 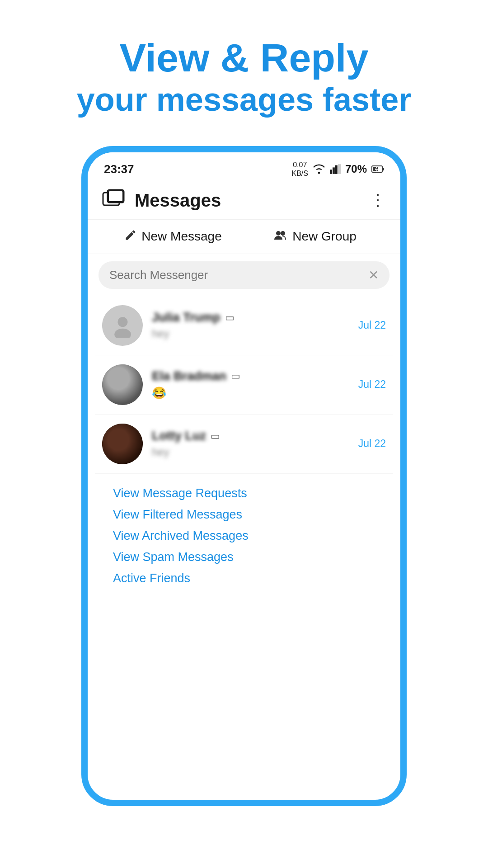 What do you see at coordinates (244, 536) in the screenshot?
I see `link-archived-messages: View Archived Messages` at bounding box center [244, 536].